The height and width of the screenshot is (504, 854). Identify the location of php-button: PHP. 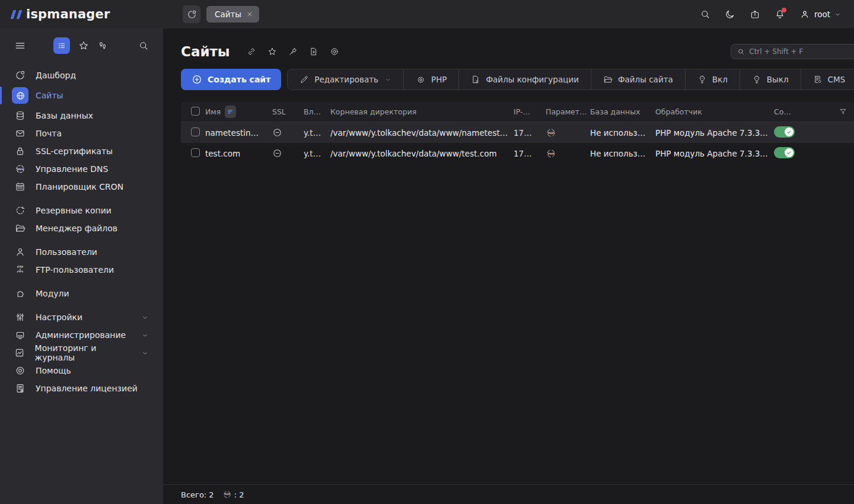
(432, 79).